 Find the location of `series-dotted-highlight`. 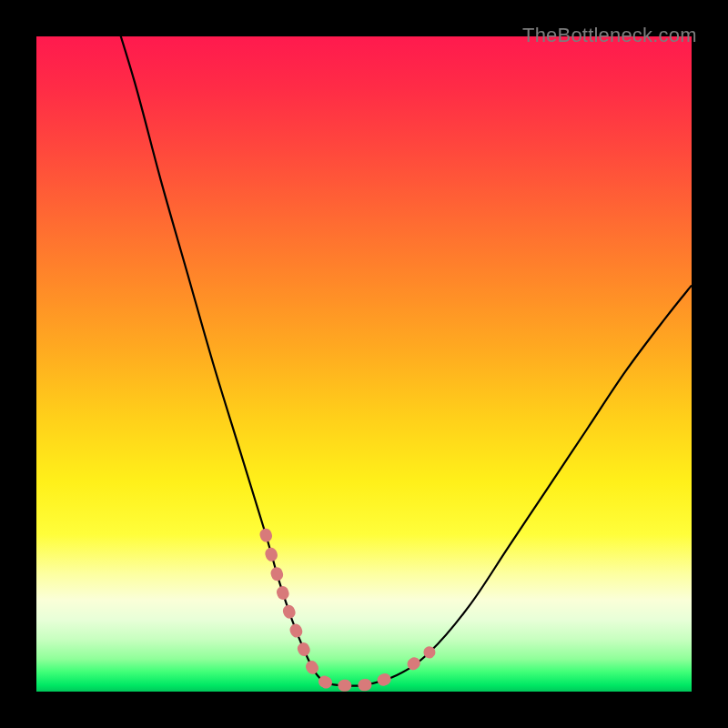

series-dotted-highlight is located at coordinates (331, 610).